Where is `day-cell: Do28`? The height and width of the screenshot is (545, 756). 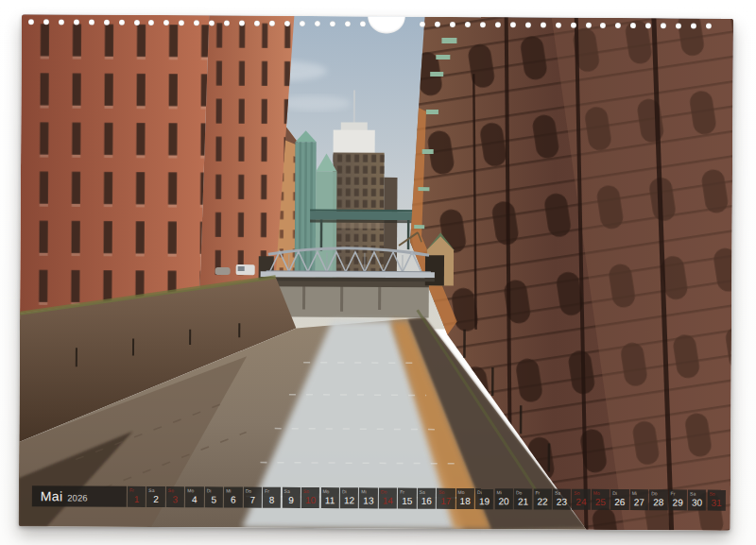 day-cell: Do28 is located at coordinates (658, 500).